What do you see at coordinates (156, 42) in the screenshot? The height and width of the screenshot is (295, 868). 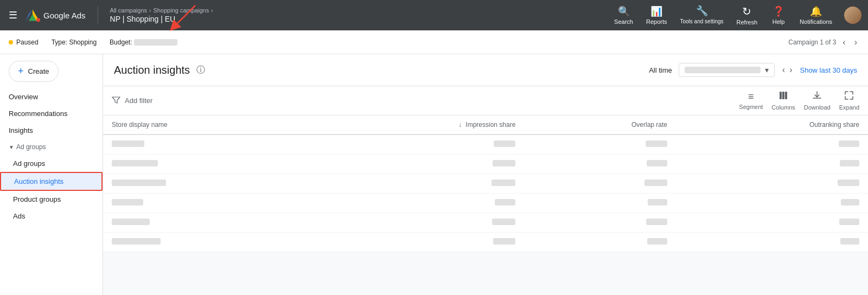 I see `budget-value-blurred` at bounding box center [156, 42].